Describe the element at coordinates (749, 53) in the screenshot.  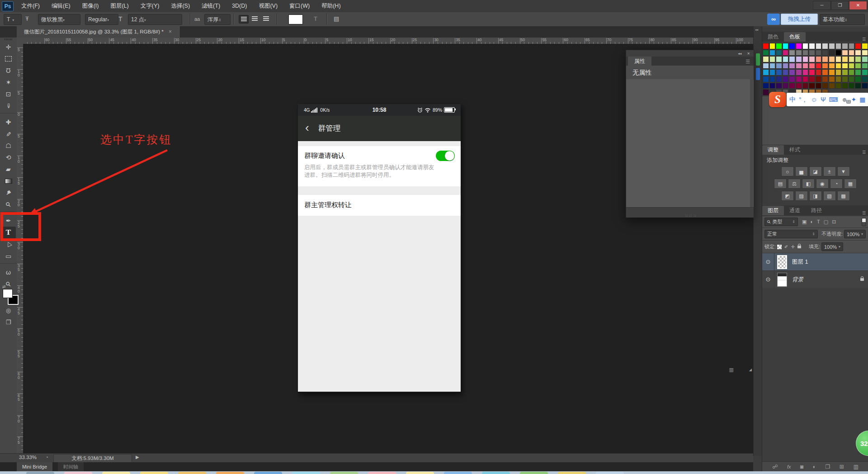
I see `close-icon: ✕` at that location.